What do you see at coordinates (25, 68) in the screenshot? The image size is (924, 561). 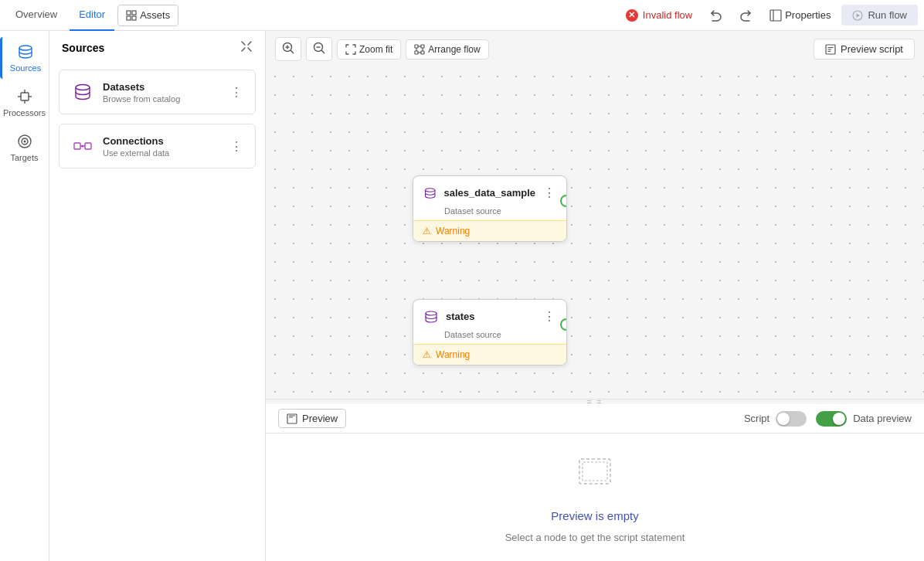 I see `sidebar-sources-label: Sources` at bounding box center [25, 68].